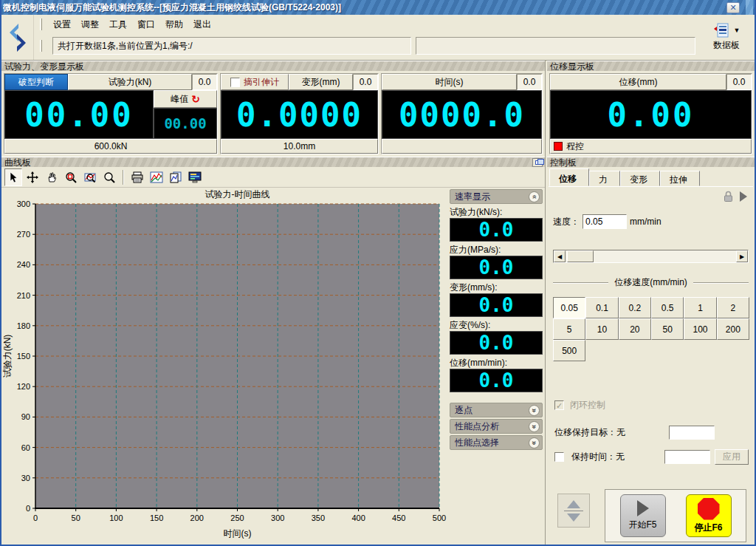 Image resolution: width=756 pixels, height=546 pixels. What do you see at coordinates (449, 82) in the screenshot?
I see `time-header-button: 时间(s)` at bounding box center [449, 82].